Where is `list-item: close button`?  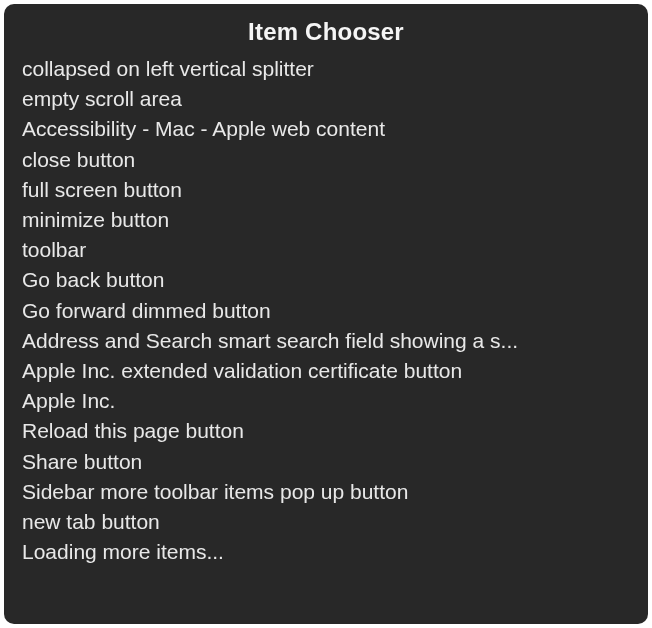
list-item: close button is located at coordinates (326, 160).